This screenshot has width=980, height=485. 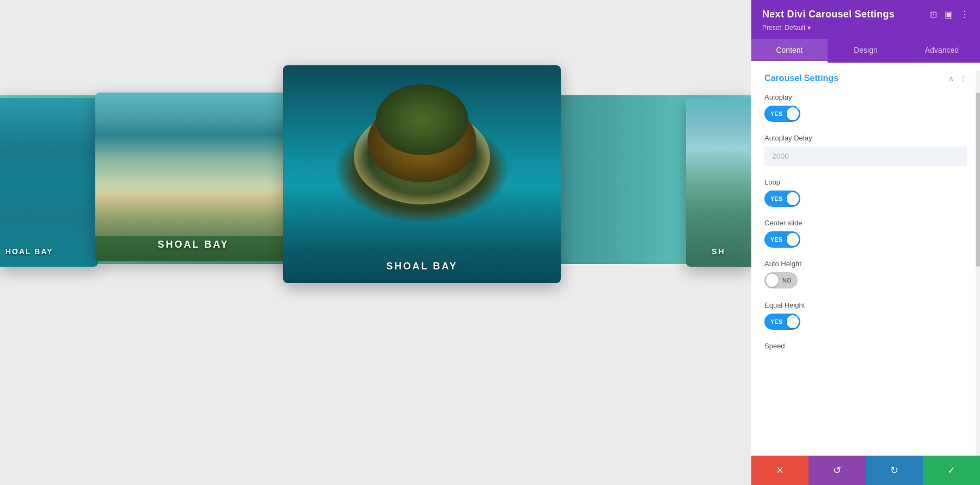 I want to click on center-slide-yes-label: YES, so click(x=776, y=240).